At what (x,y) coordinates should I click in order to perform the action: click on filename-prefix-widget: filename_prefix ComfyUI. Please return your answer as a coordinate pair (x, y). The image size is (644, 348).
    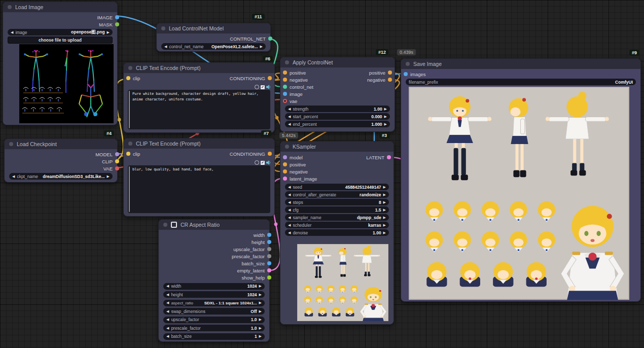
    Looking at the image, I should click on (521, 82).